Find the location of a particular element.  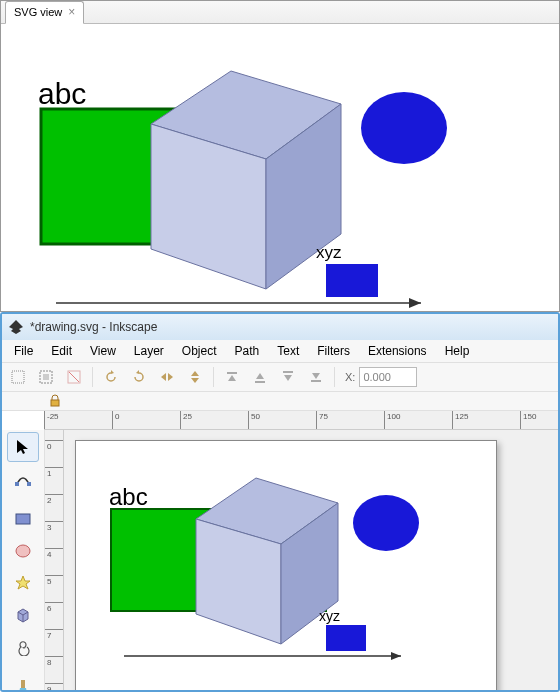

coord-x-label: X: is located at coordinates (350, 377).